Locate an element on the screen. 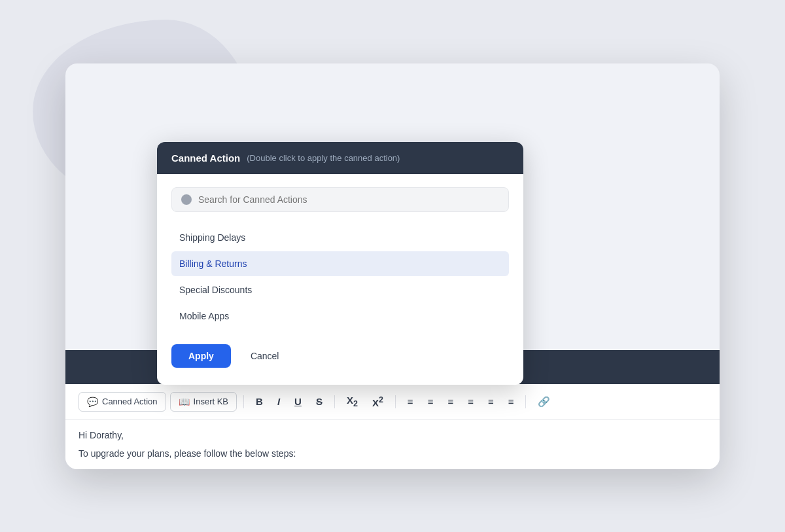 This screenshot has height=532, width=785. subscript-button: X2 is located at coordinates (352, 402).